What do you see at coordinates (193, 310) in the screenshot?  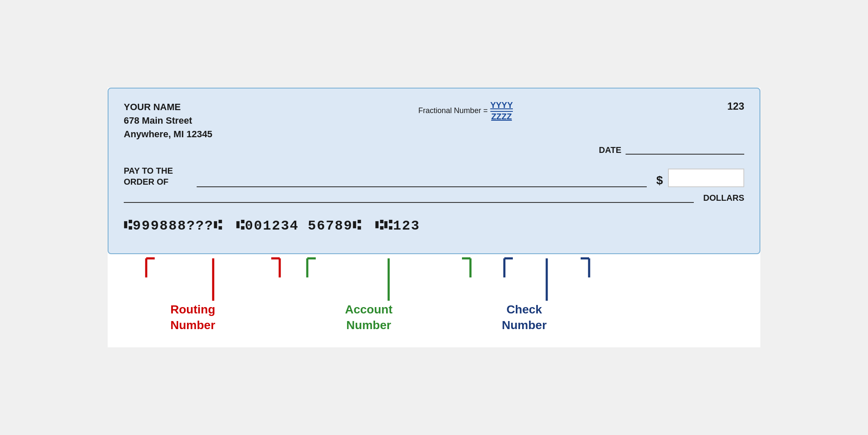 I see `routing-label-line1: Routing` at bounding box center [193, 310].